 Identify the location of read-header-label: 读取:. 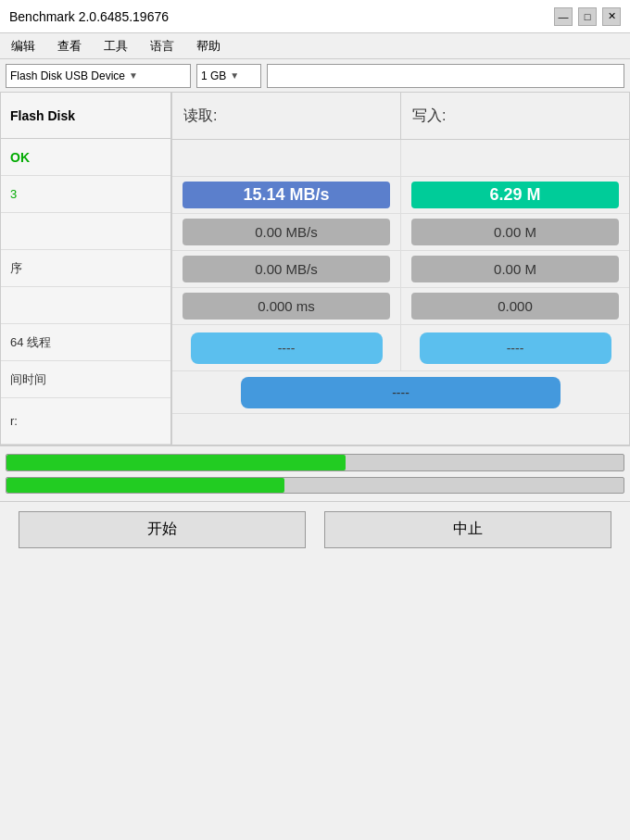
(200, 117).